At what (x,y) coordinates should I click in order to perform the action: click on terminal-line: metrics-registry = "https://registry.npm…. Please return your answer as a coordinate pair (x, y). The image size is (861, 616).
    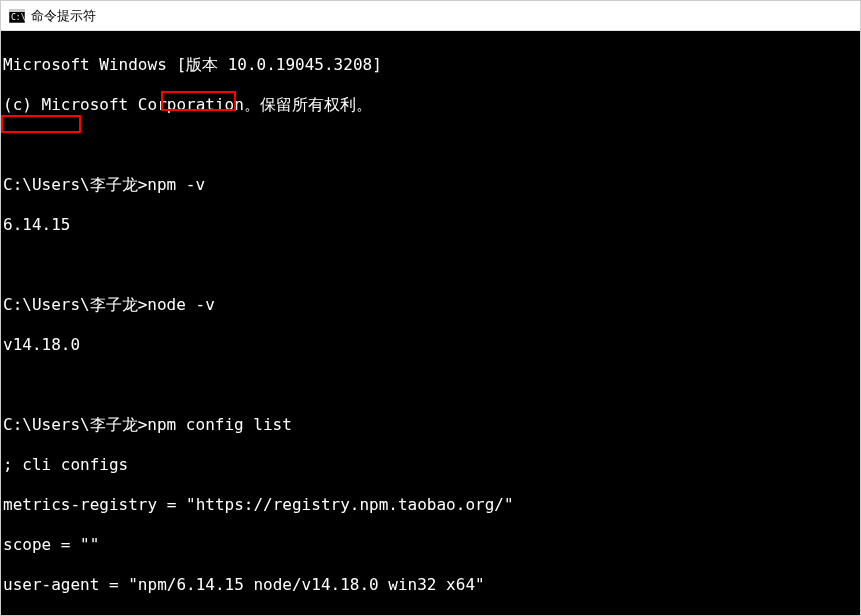
    Looking at the image, I should click on (430, 505).